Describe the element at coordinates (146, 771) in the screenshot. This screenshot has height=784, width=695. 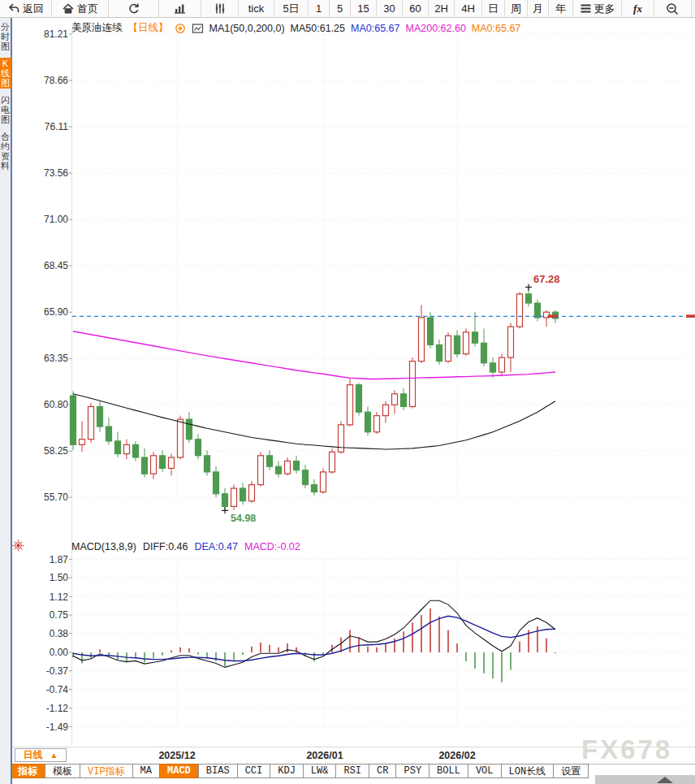
I see `indicator-tab-MA: MA` at that location.